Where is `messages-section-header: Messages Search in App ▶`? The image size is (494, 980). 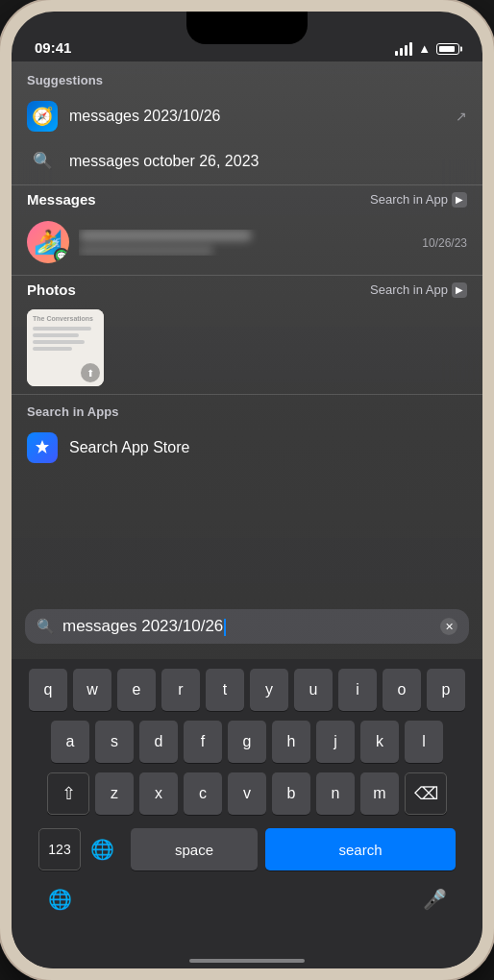 messages-section-header: Messages Search in App ▶ is located at coordinates (247, 199).